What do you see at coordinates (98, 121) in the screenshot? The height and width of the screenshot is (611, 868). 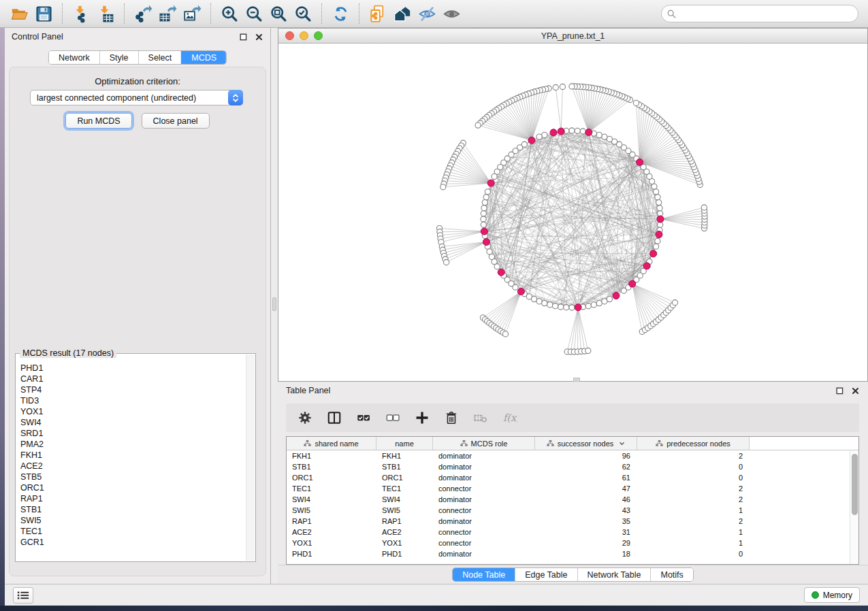 I see `run-mcds-button: Run MCDS` at bounding box center [98, 121].